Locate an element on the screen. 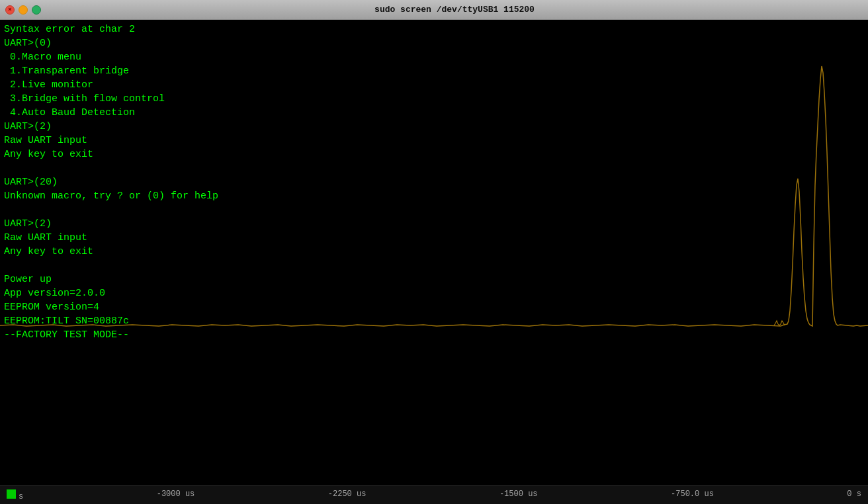 This screenshot has width=868, height=504. ruler-label-2: -2250 us is located at coordinates (347, 495).